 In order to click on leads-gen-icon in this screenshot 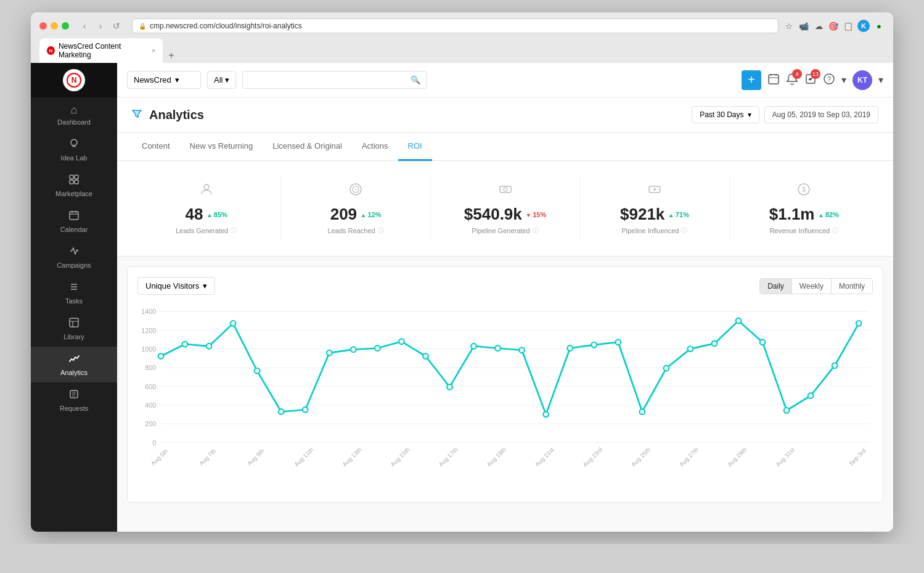, I will do `click(206, 191)`.